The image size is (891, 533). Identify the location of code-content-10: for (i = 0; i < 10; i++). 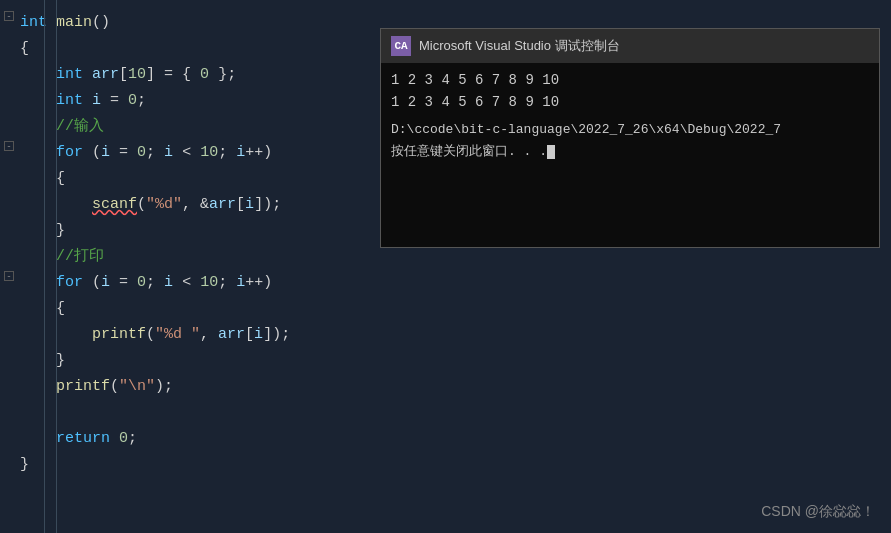
(146, 283).